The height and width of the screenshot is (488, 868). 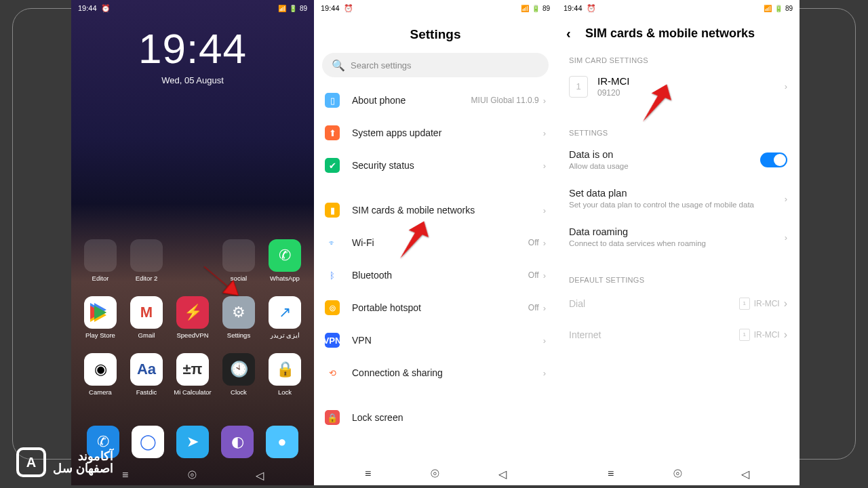 What do you see at coordinates (148, 442) in the screenshot?
I see `dock-signal: ◯` at bounding box center [148, 442].